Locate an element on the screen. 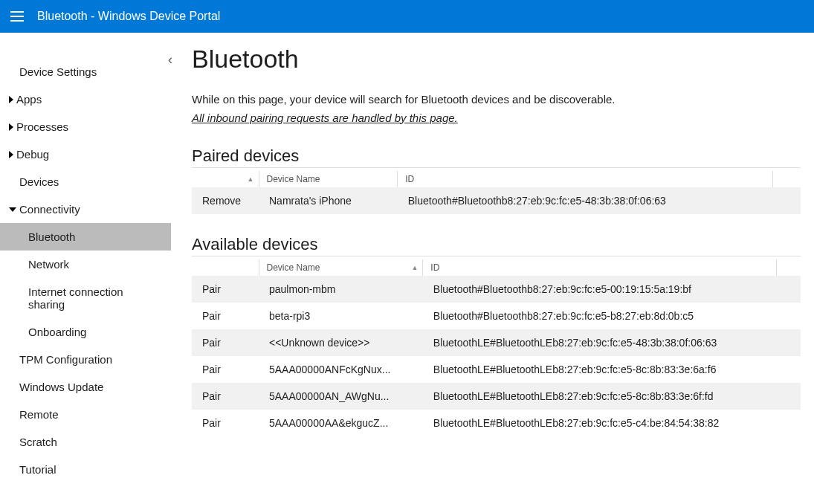 This screenshot has height=504, width=814. table-row: Pair5AAA00000ANFcKgNux...BluetoothLE#Blu… is located at coordinates (497, 369).